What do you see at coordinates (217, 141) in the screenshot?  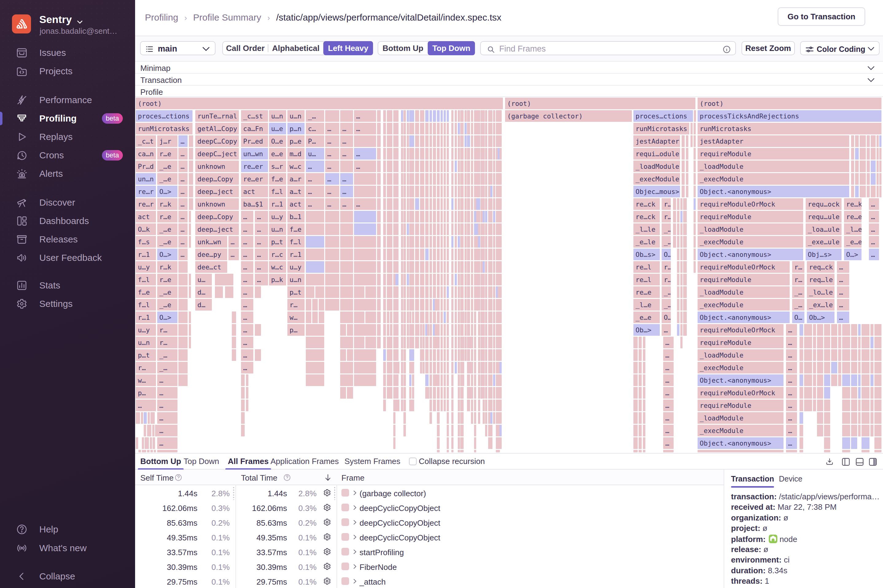 I see `flame-frame-deepCCopy: deepC…Copy` at bounding box center [217, 141].